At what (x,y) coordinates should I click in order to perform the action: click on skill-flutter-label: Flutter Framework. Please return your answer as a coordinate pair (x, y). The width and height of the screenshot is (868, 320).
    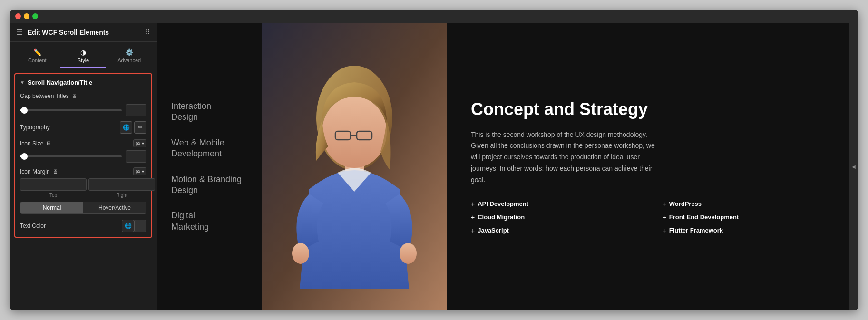
    Looking at the image, I should click on (696, 230).